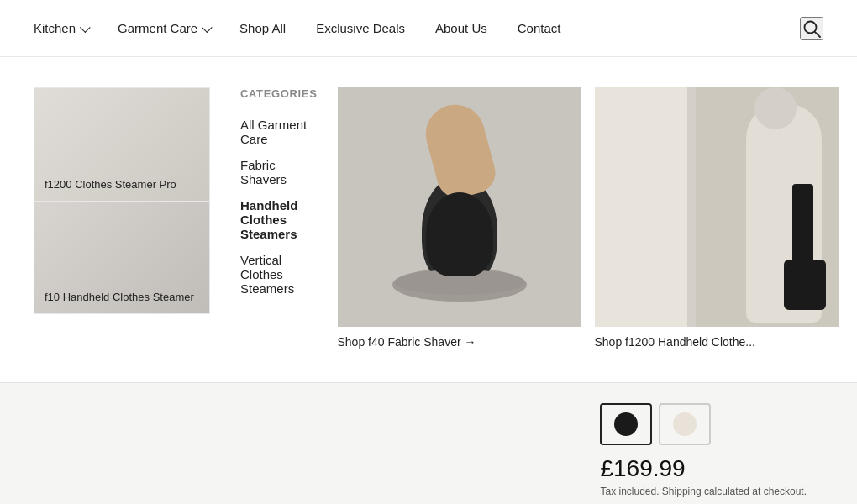 This screenshot has height=504, width=857. Describe the element at coordinates (279, 132) in the screenshot. I see `category-all-garment-care: All Garment Care` at that location.